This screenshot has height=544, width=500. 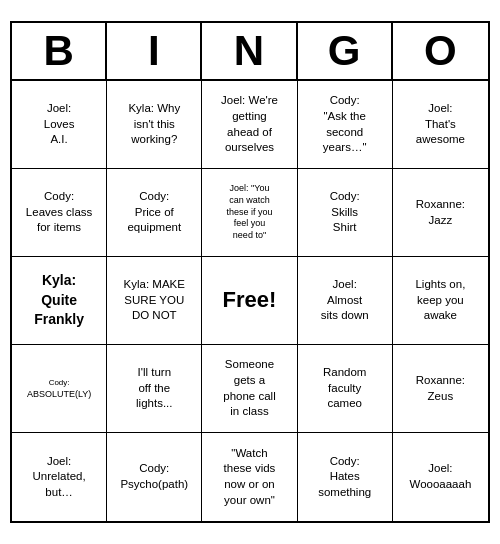 What do you see at coordinates (250, 51) in the screenshot?
I see `header-letter-n: N` at bounding box center [250, 51].